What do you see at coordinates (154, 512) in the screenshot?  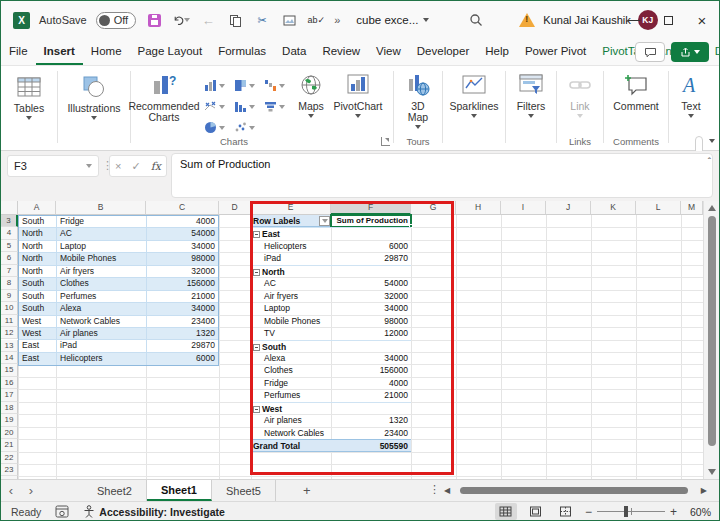 I see `accessibility-status: Accessibility: Investigate` at bounding box center [154, 512].